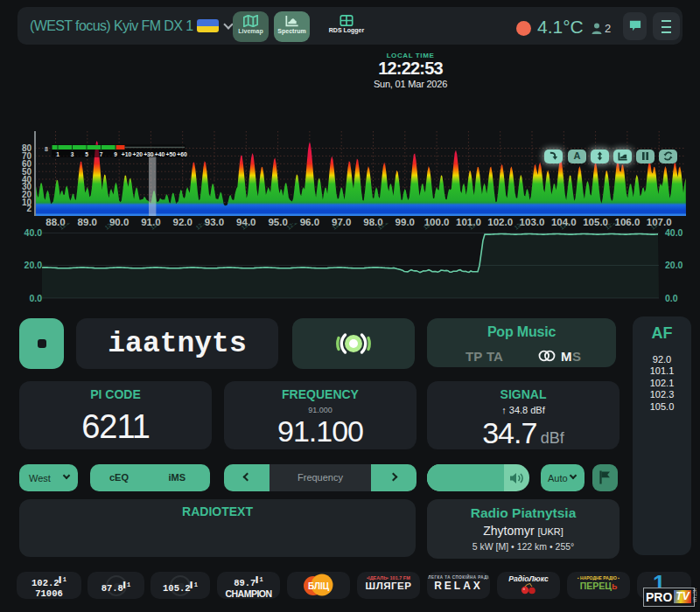 Image resolution: width=700 pixels, height=612 pixels. What do you see at coordinates (116, 154) in the screenshot?
I see `svg-text: 9` at bounding box center [116, 154].